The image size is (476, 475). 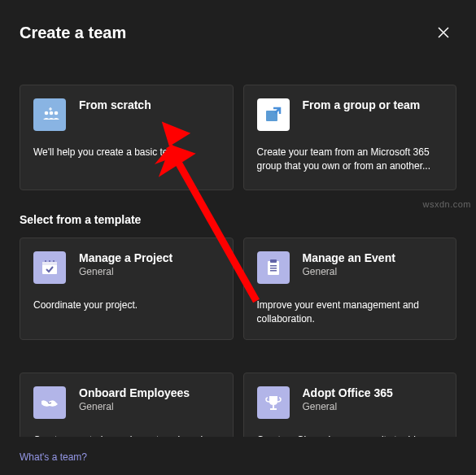 I want to click on calendar-check-icon, so click(x=50, y=268).